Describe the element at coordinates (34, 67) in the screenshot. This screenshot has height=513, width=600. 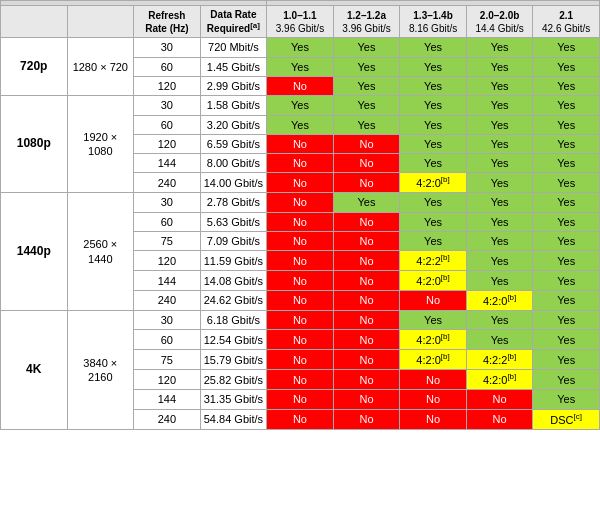
I see `group-label: 720p` at that location.